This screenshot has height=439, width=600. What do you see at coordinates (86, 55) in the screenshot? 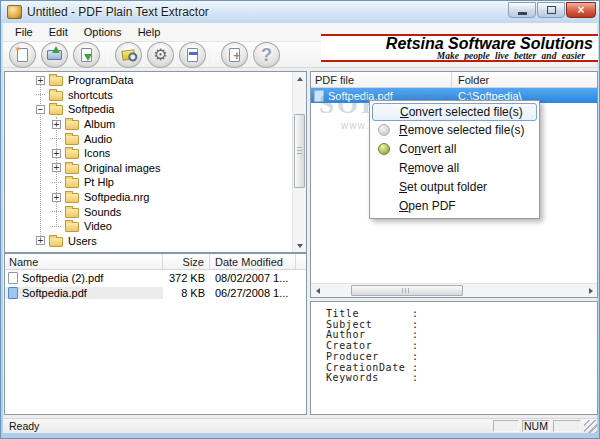
I see `save-button` at bounding box center [86, 55].